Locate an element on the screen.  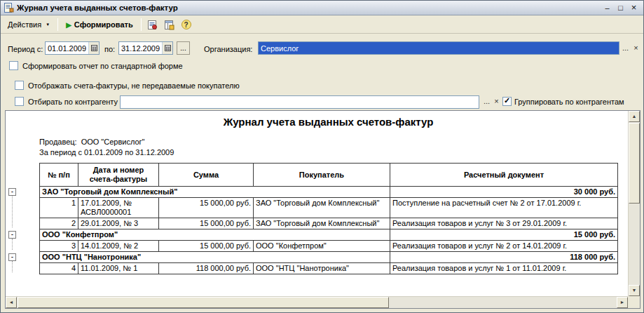
report-settings-button is located at coordinates (153, 25).